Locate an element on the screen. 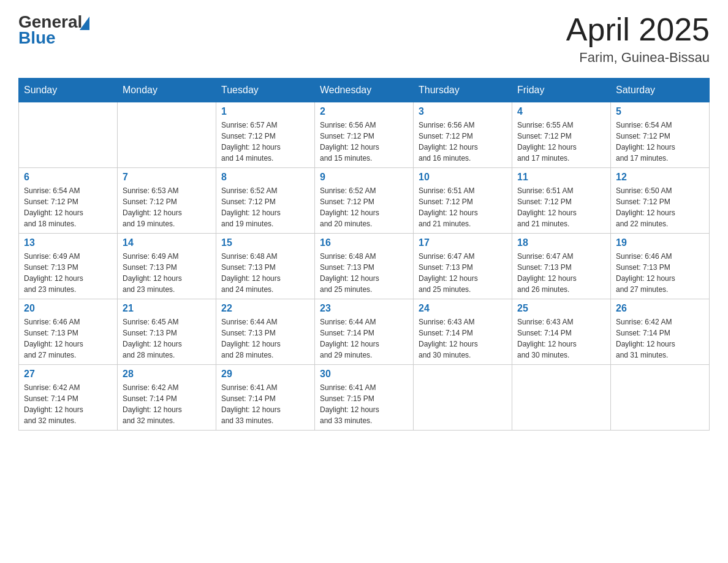 This screenshot has width=728, height=563. calendar-cell: 27Sunrise: 6:42 AM Sunset: 7:14 PM Dayli… is located at coordinates (69, 397).